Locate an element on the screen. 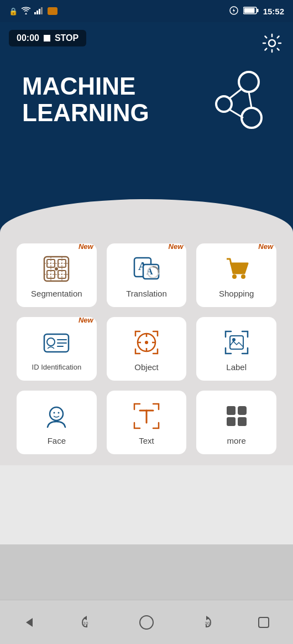 The width and height of the screenshot is (293, 644). shopping-label: Shopping is located at coordinates (237, 293).